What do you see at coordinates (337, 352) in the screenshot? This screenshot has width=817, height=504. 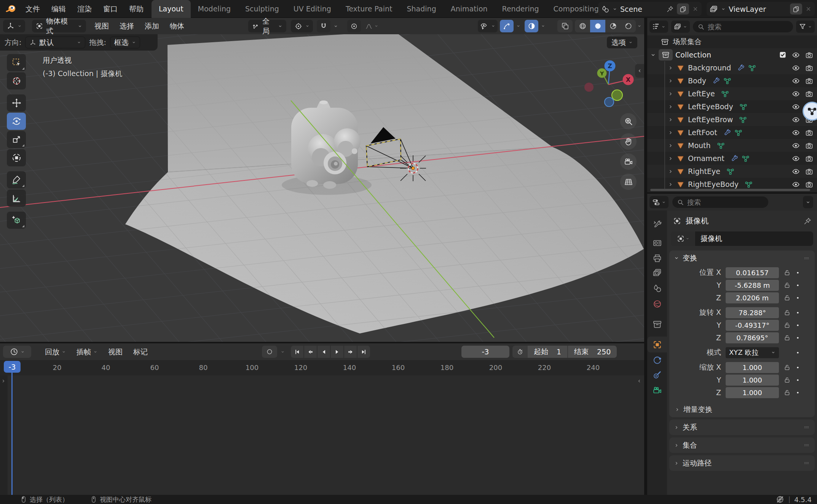 I see `play-button` at bounding box center [337, 352].